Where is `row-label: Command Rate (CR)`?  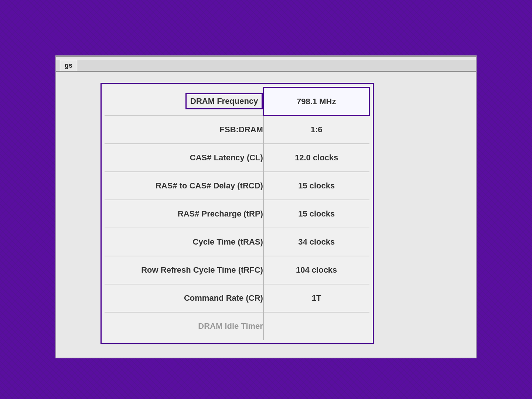 row-label: Command Rate (CR) is located at coordinates (184, 298).